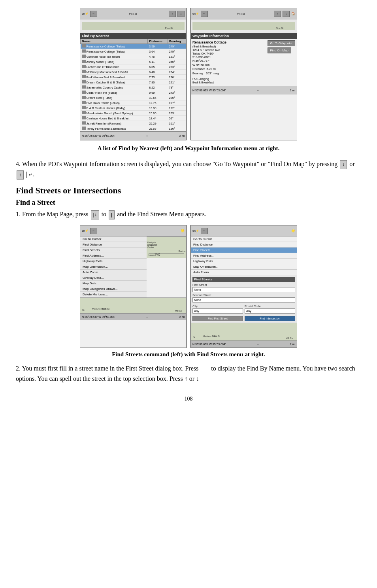 This screenshot has width=377, height=588. I want to click on scale-left: 2 mi, so click(182, 136).